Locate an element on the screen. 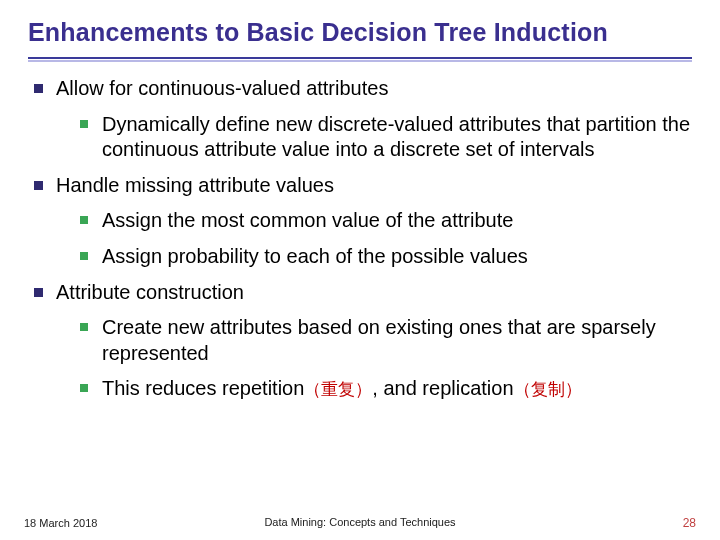 This screenshot has height=540, width=720. bullet-text: Allow for continuous-valued attributes is located at coordinates (222, 88).